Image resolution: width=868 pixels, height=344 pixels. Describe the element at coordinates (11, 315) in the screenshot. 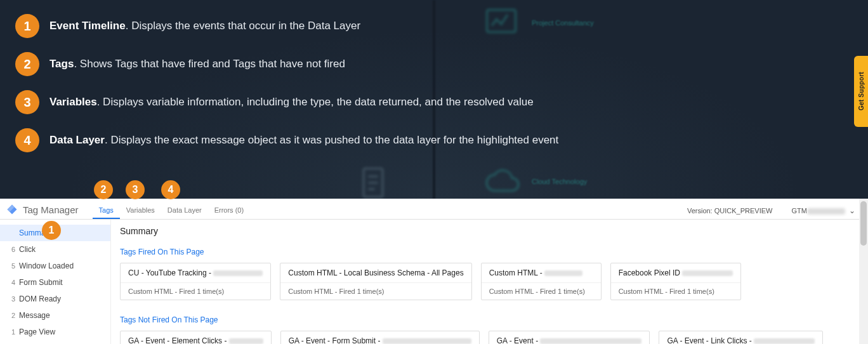

I see `sidebar-idx: 2` at that location.